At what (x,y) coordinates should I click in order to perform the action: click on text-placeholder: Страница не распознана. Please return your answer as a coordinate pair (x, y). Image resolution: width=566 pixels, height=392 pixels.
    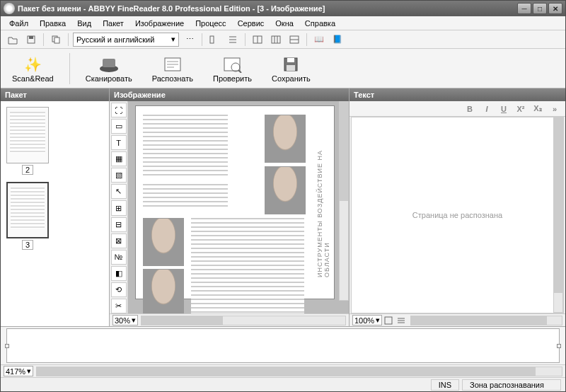
    Looking at the image, I should click on (457, 215).